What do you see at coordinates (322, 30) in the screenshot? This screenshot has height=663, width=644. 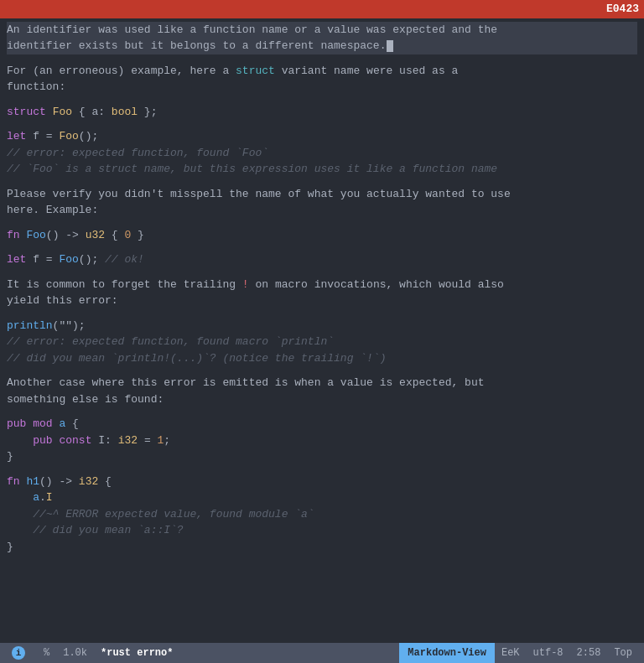 I see `line-1: An identifier was used like a function n…` at bounding box center [322, 30].